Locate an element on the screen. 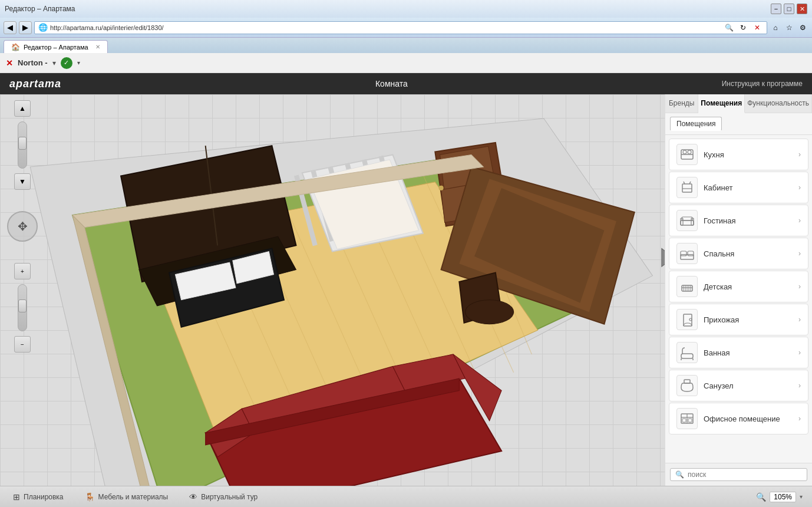 The height and width of the screenshot is (507, 812). search-input-wrap: 🔍 is located at coordinates (739, 475).